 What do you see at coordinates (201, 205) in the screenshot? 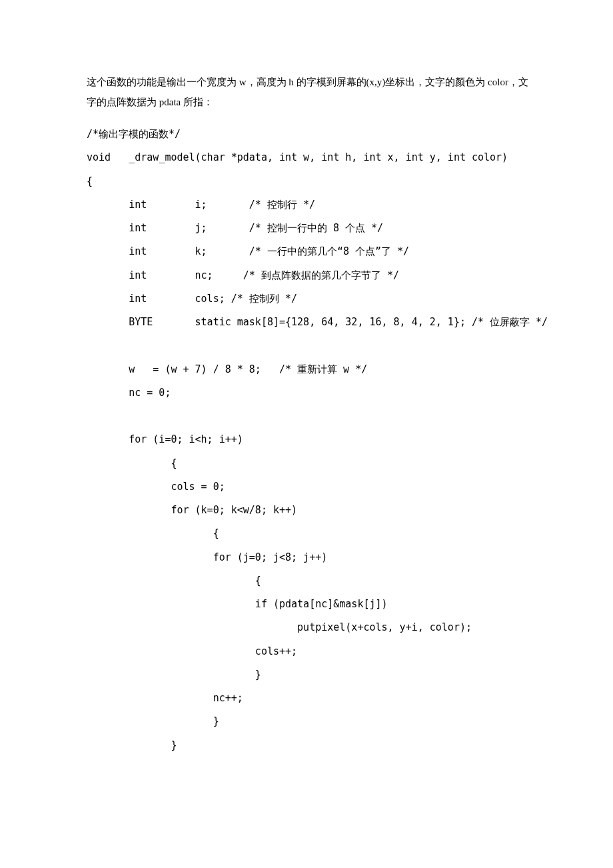
I see `code-line: int i; /* 控制行 */` at bounding box center [201, 205].